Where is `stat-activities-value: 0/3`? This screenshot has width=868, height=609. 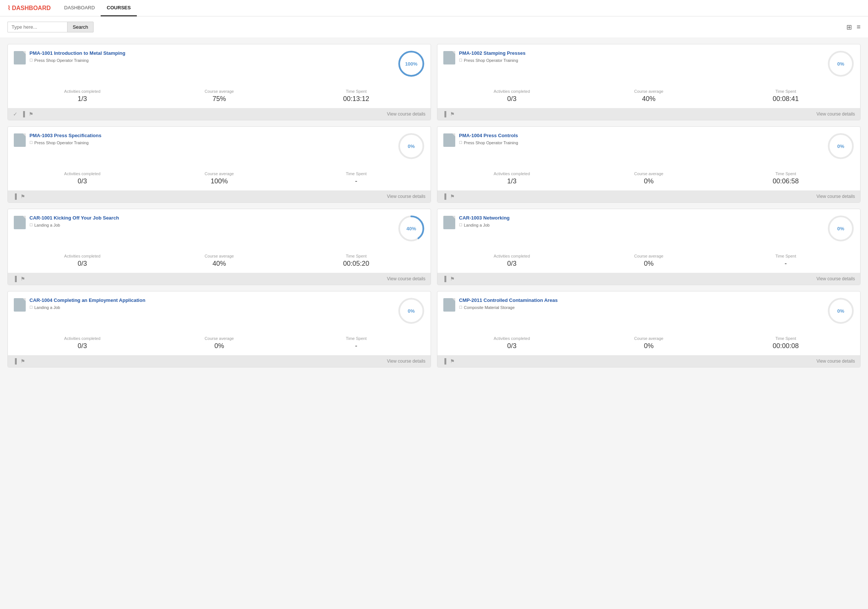 stat-activities-value: 0/3 is located at coordinates (512, 264).